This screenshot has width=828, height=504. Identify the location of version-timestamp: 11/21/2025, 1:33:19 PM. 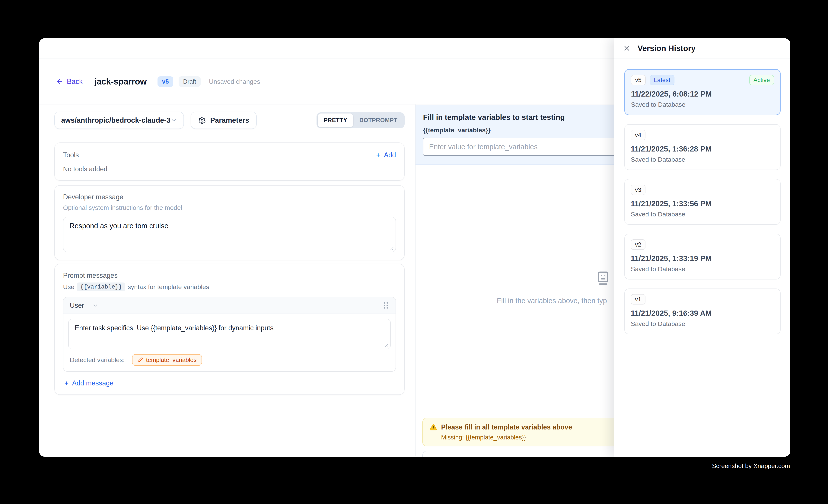
(702, 259).